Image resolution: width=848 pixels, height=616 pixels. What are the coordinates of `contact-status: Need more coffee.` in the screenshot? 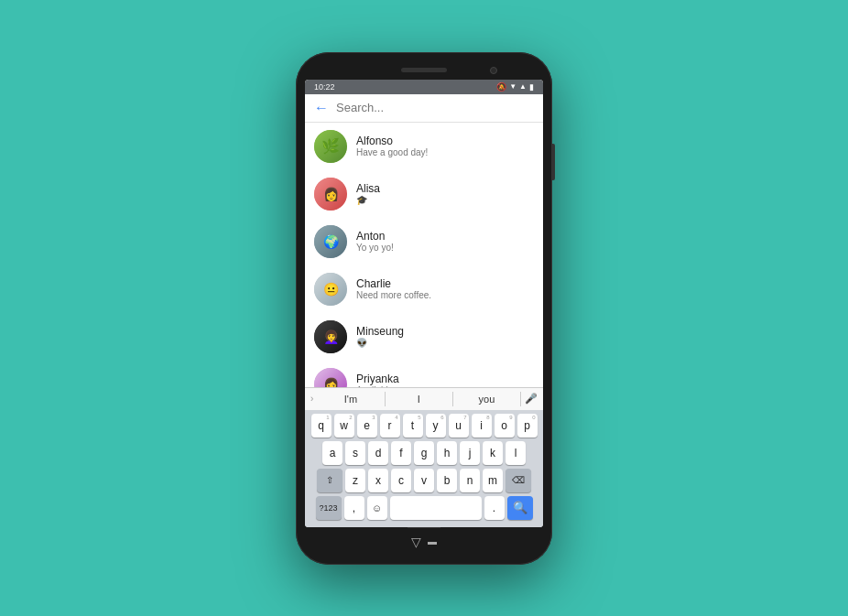 It's located at (394, 295).